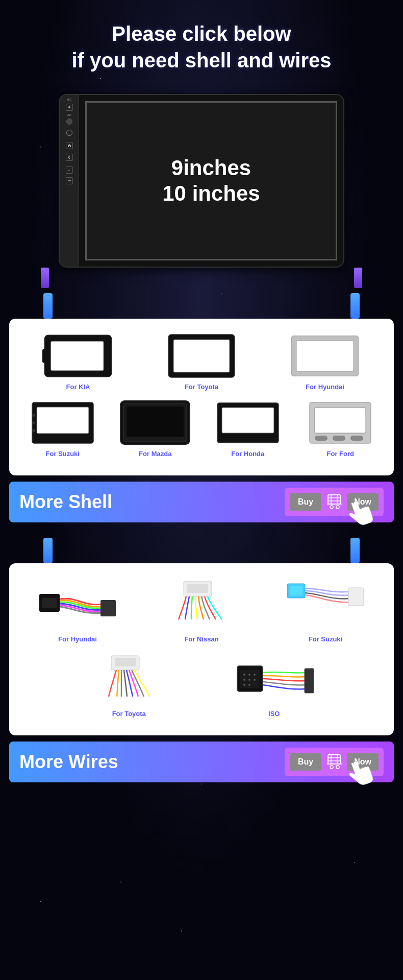 The height and width of the screenshot is (980, 403). I want to click on wire-label-nissan: For Nissan, so click(201, 639).